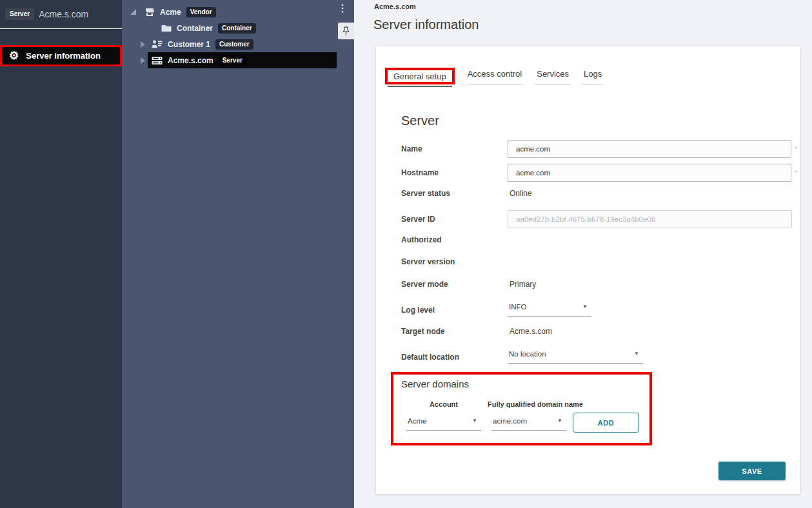 This screenshot has width=812, height=508. What do you see at coordinates (150, 12) in the screenshot?
I see `store-icon` at bounding box center [150, 12].